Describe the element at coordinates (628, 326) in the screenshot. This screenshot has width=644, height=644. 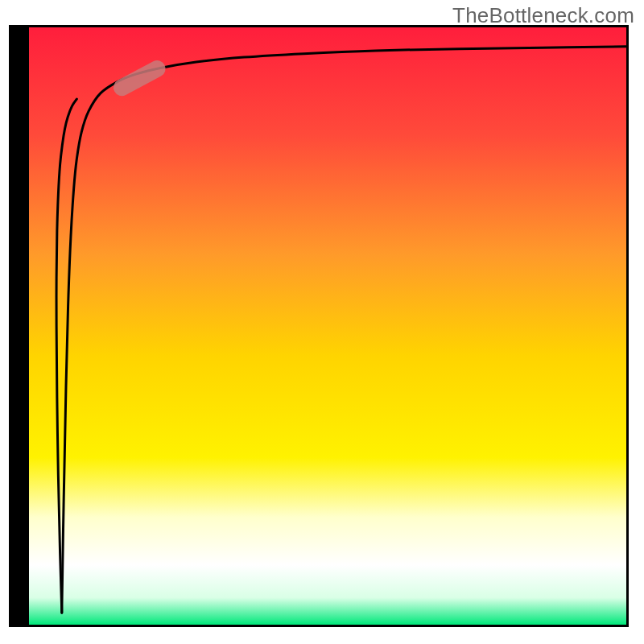
I see `frame-right` at that location.